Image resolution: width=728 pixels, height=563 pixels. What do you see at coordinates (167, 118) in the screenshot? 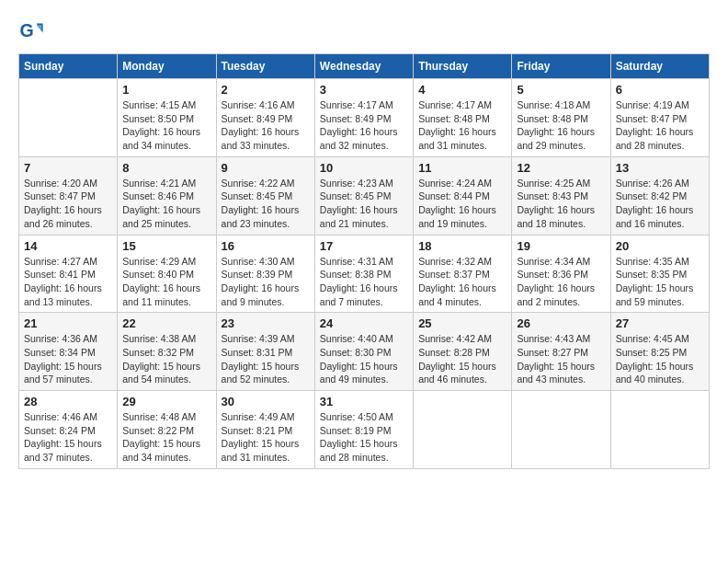
I see `calendar-cell: 1Sunrise: 4:15 AM Sunset: 8:50 PM Daylig…` at bounding box center [167, 118].